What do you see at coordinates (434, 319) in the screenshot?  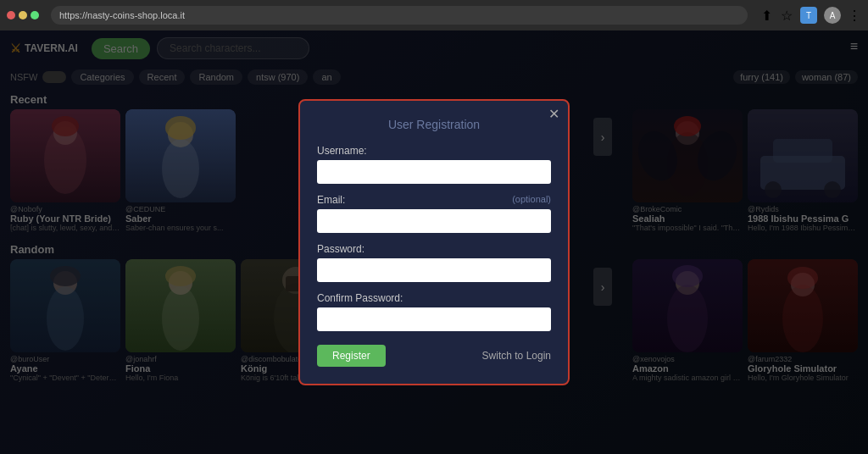 I see `confirm-password-input` at bounding box center [434, 319].